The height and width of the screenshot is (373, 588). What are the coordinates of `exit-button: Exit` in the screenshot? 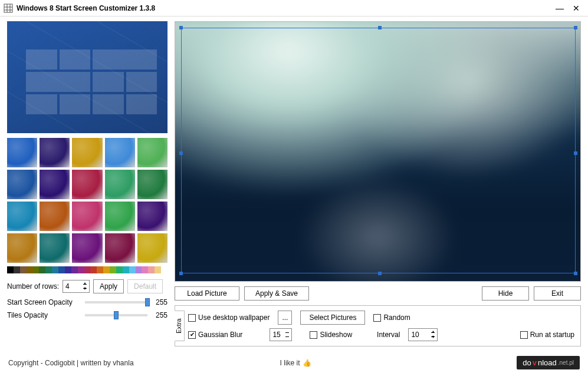 It's located at (557, 293).